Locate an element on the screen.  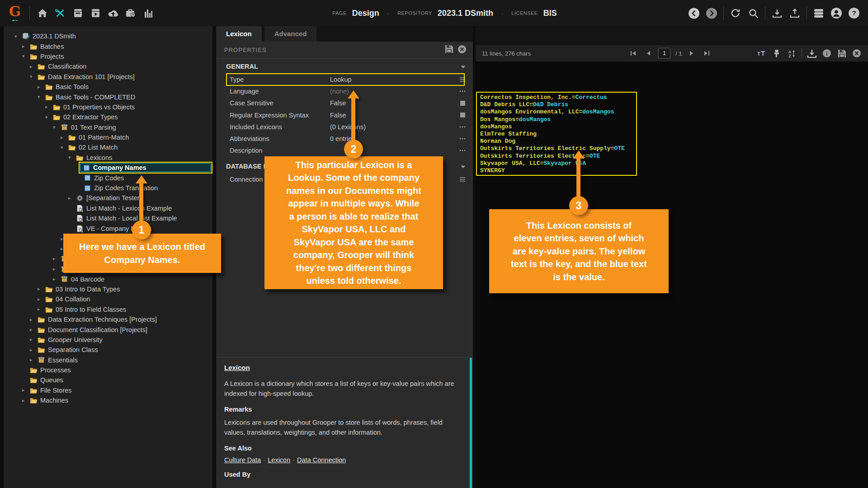
last-page-icon is located at coordinates (707, 53).